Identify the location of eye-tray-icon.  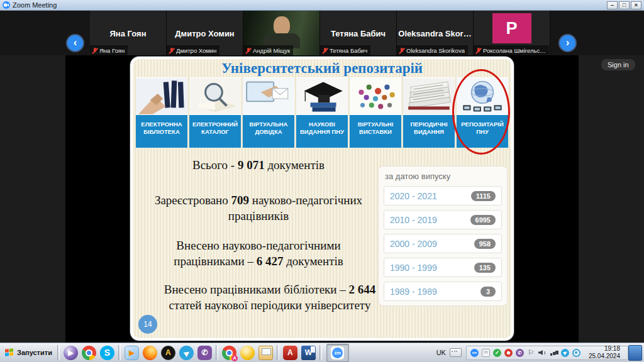
(576, 353).